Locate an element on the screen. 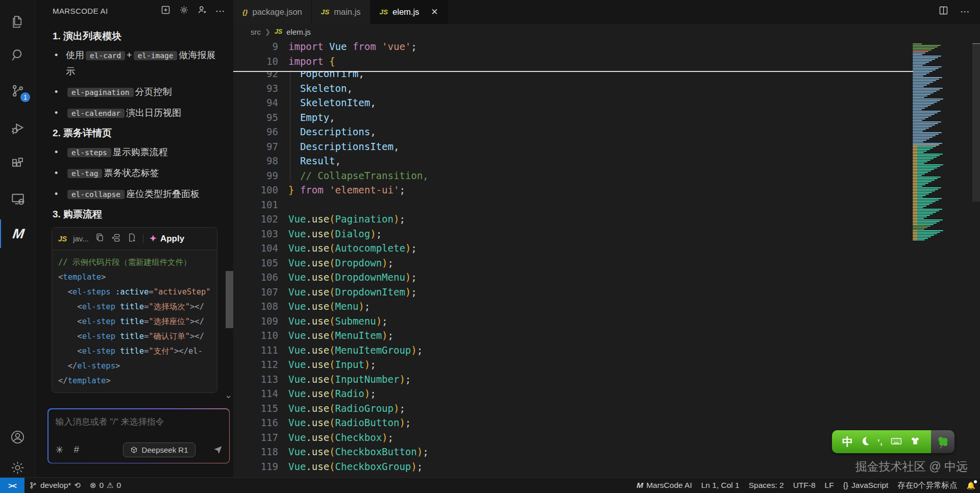  code-line: 114Vue.use(Radio); is located at coordinates (568, 394).